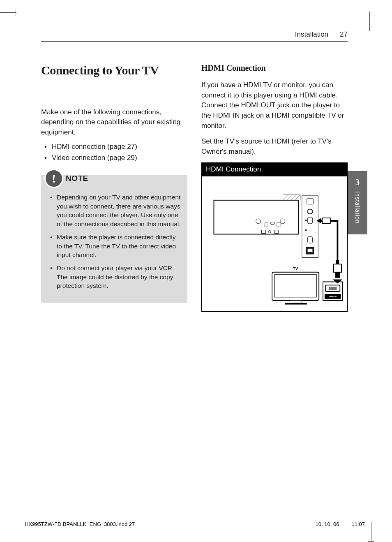 The width and height of the screenshot is (392, 542). I want to click on hdmi-in-label: HDMI IN, so click(333, 297).